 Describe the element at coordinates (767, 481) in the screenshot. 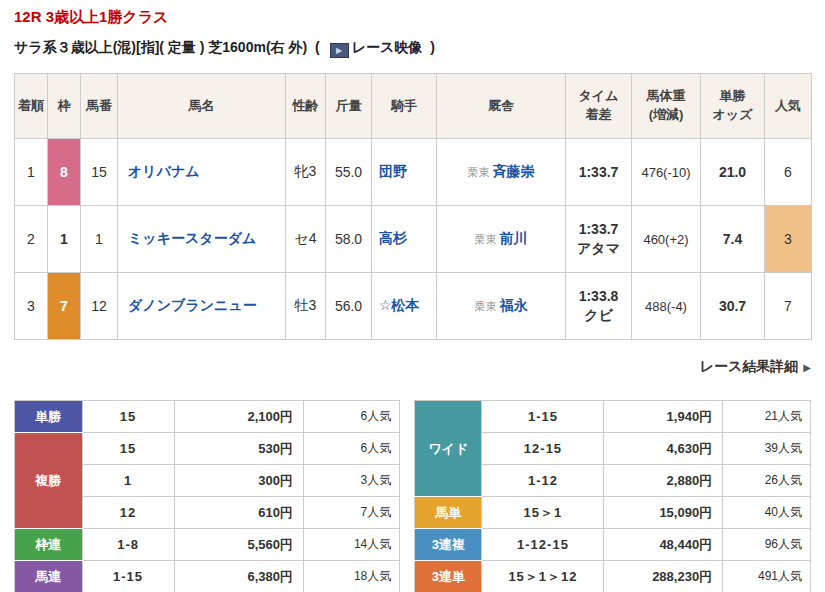

I see `payout-popularity: 26人気` at that location.